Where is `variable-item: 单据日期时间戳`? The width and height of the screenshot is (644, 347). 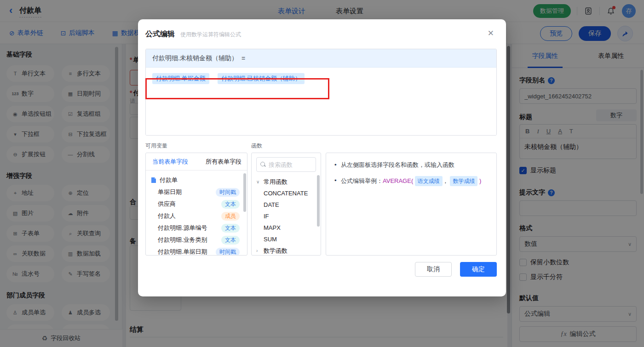 variable-item: 单据日期时间戳 is located at coordinates (196, 192).